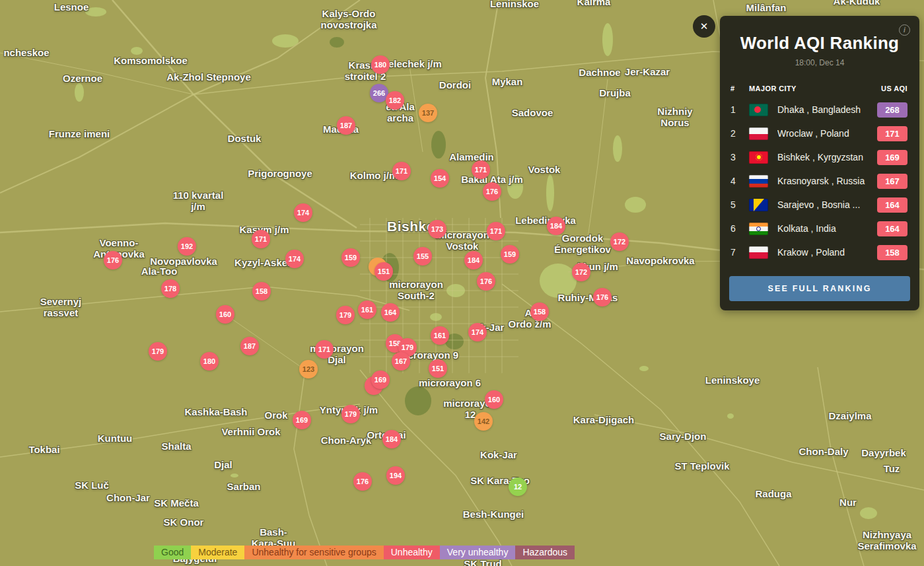 The image size is (924, 566). Describe the element at coordinates (827, 181) in the screenshot. I see `city-name: Krasnoyarsk , Russia` at that location.